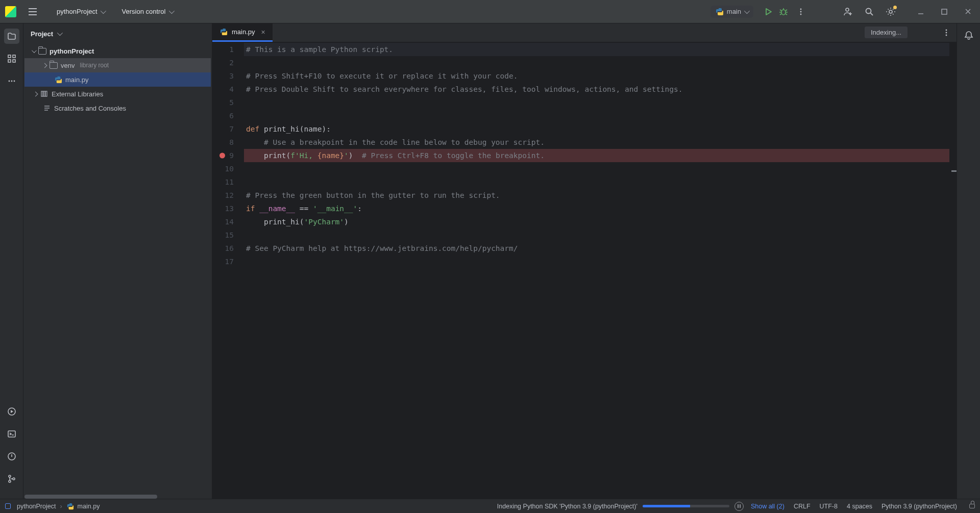 The image size is (980, 513). I want to click on run-config-selector: main, so click(732, 12).